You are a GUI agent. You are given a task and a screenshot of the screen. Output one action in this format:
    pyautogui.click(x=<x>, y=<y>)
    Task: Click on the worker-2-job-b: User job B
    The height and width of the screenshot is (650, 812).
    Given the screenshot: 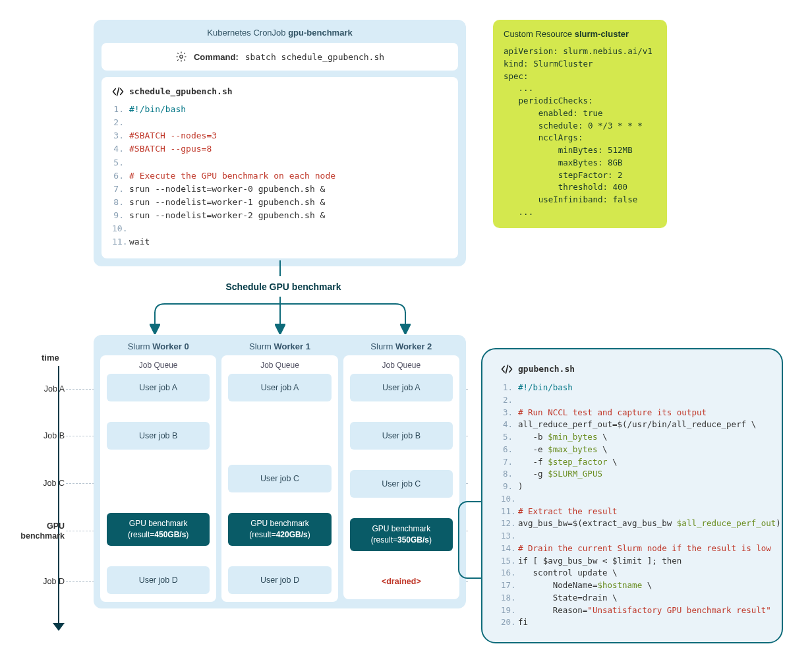 What is the action you would take?
    pyautogui.click(x=401, y=436)
    